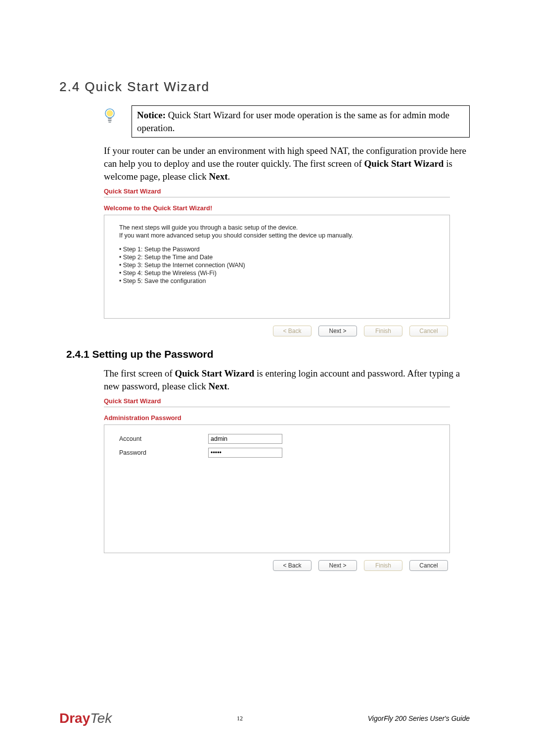 The image size is (534, 756). I want to click on wizard-panel: The next steps will guide you through a …, so click(277, 267).